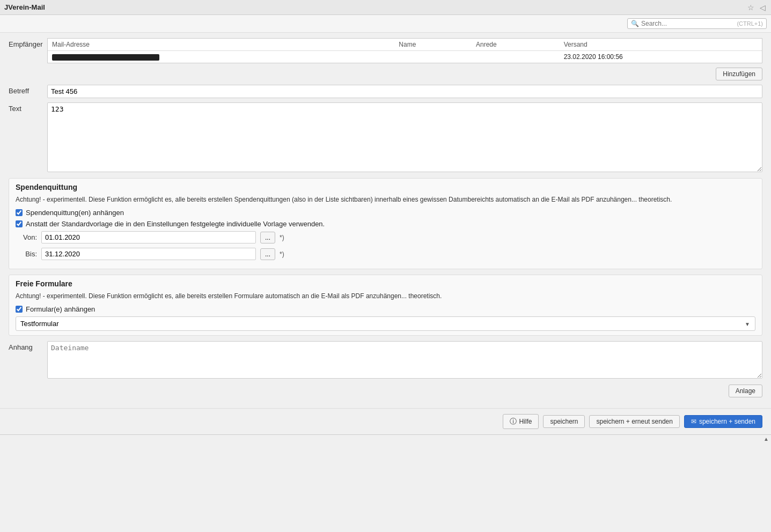 Image resolution: width=771 pixels, height=532 pixels. What do you see at coordinates (282, 238) in the screenshot?
I see `von-extra: *)` at bounding box center [282, 238].